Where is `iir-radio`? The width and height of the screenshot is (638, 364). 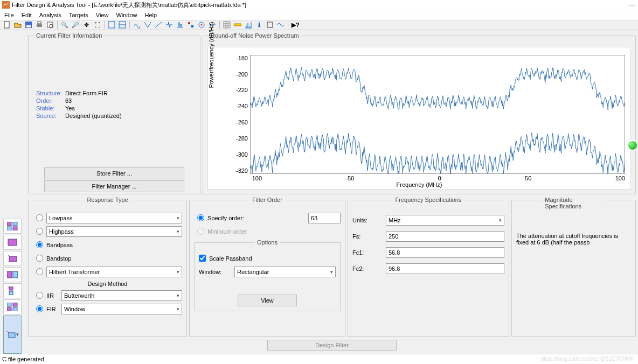 iir-radio is located at coordinates (40, 295).